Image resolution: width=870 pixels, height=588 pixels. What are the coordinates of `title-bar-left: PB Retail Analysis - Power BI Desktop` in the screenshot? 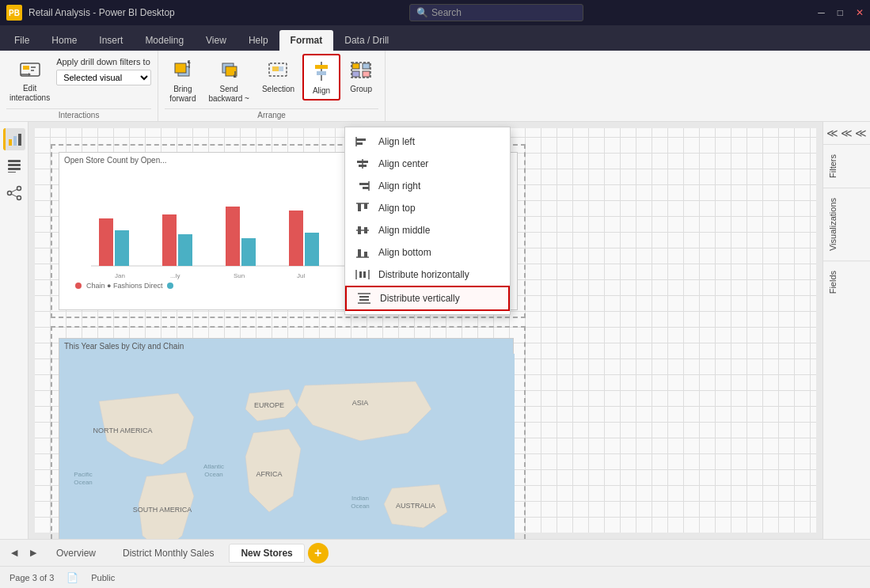 It's located at (90, 13).